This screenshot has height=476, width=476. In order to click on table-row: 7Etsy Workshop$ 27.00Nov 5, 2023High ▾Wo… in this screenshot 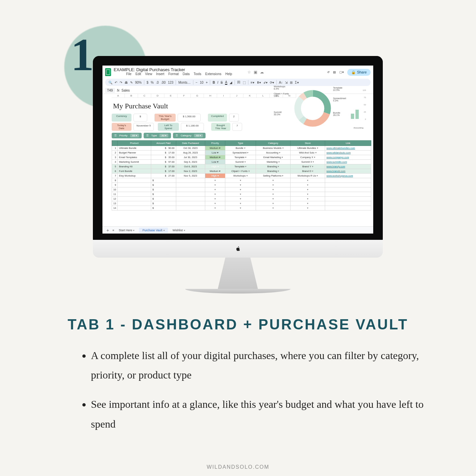, I will do `click(242, 176)`.